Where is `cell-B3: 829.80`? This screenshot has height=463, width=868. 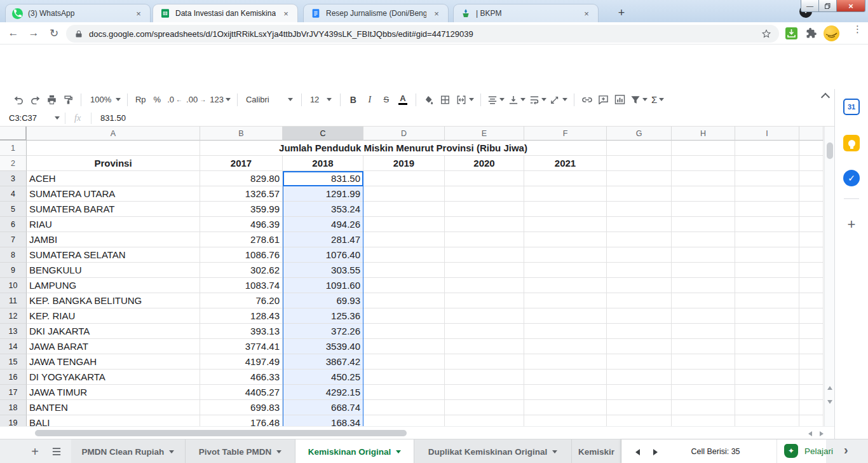 cell-B3: 829.80 is located at coordinates (241, 179).